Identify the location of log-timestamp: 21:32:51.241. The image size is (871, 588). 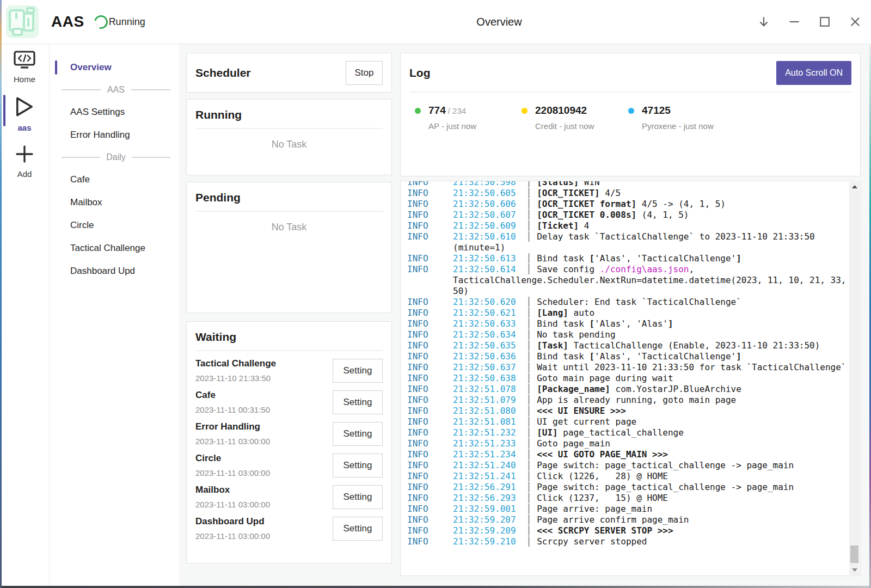
(484, 476).